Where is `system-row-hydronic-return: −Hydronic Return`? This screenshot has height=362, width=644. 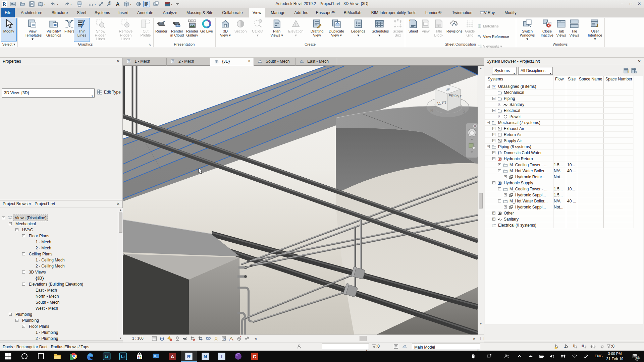 system-row-hydronic-return: −Hydronic Return is located at coordinates (559, 159).